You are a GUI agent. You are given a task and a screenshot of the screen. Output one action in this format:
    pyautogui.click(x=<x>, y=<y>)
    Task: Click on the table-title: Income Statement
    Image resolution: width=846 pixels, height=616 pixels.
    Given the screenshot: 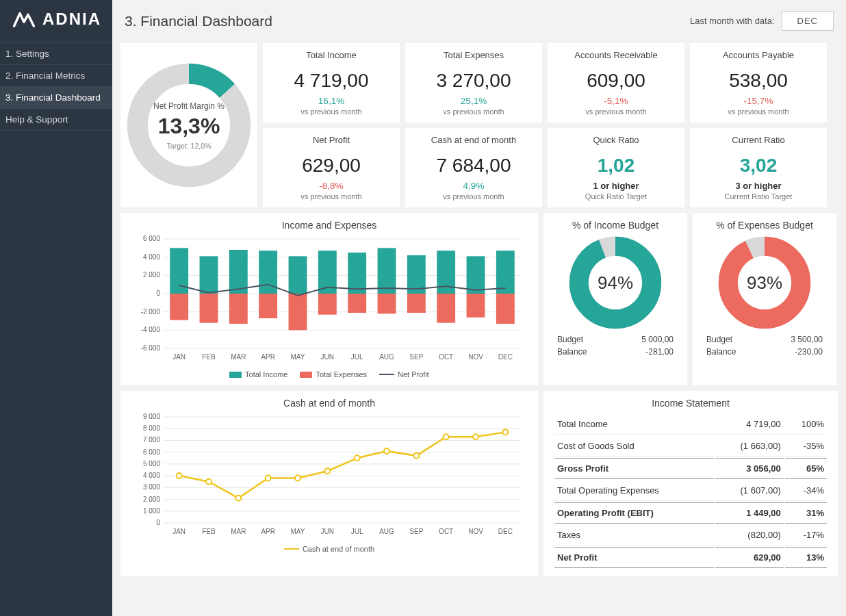 What is the action you would take?
    pyautogui.click(x=691, y=403)
    